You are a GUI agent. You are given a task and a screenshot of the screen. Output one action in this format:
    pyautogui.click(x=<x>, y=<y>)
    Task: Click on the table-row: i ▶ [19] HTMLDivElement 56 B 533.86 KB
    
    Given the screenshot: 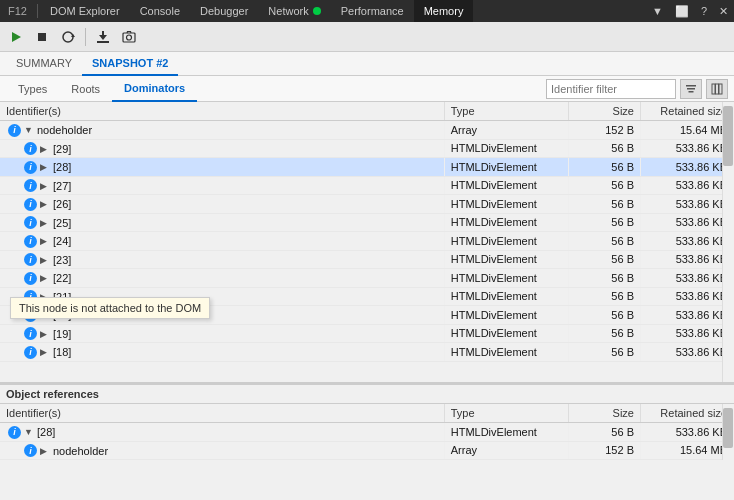 What is the action you would take?
    pyautogui.click(x=367, y=334)
    